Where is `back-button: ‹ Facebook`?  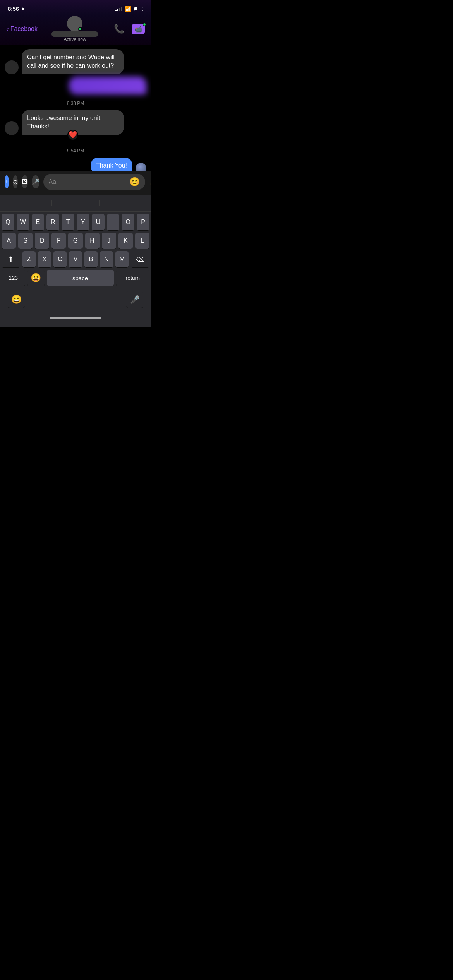 back-button: ‹ Facebook is located at coordinates (22, 29).